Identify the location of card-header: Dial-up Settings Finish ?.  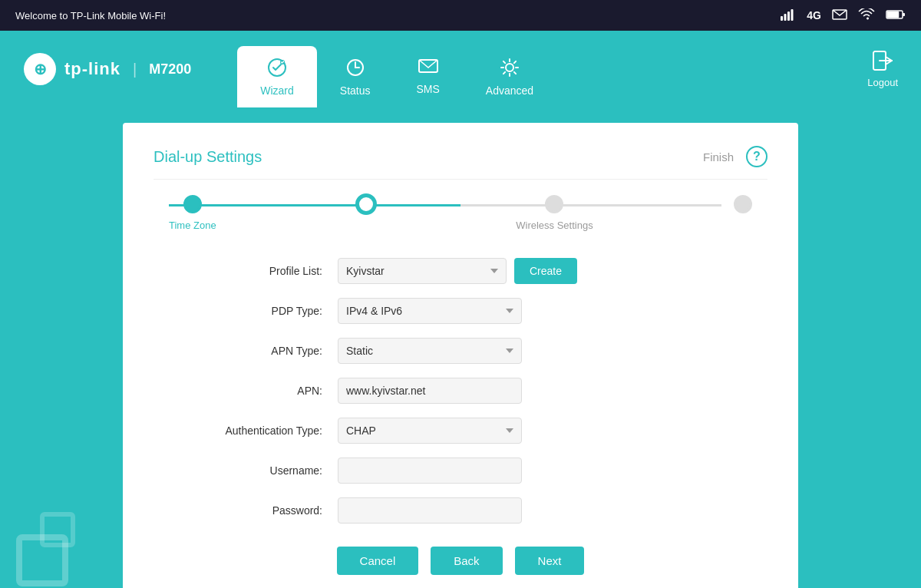
(460, 163).